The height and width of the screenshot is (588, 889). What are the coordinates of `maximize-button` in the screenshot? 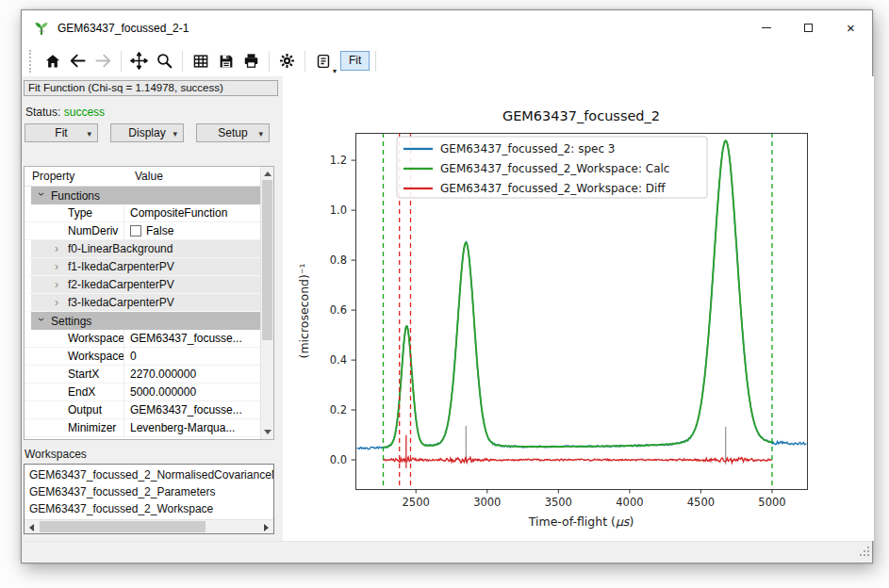 It's located at (809, 28).